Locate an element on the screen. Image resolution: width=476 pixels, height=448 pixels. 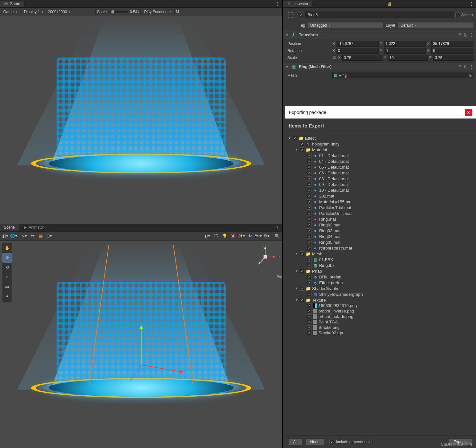
tree-row: ⬘DiTai.prefab is located at coordinates (381, 277).